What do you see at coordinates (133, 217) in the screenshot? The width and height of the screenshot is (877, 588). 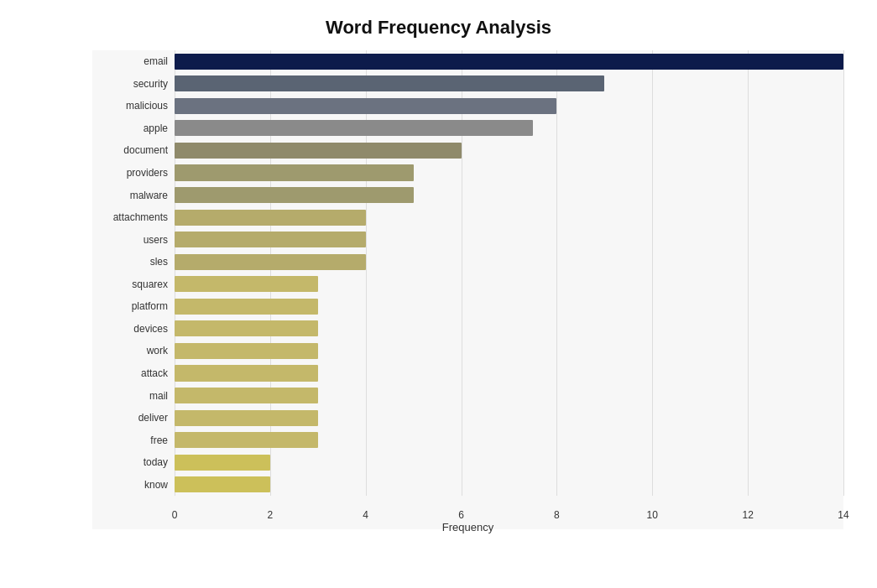 I see `bar-label: attachments` at bounding box center [133, 217].